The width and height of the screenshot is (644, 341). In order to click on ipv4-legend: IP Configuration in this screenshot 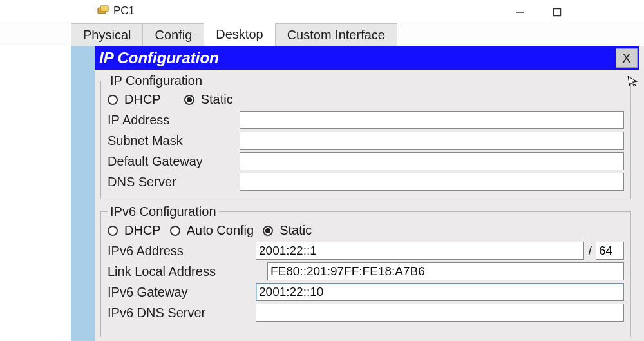, I will do `click(156, 81)`.